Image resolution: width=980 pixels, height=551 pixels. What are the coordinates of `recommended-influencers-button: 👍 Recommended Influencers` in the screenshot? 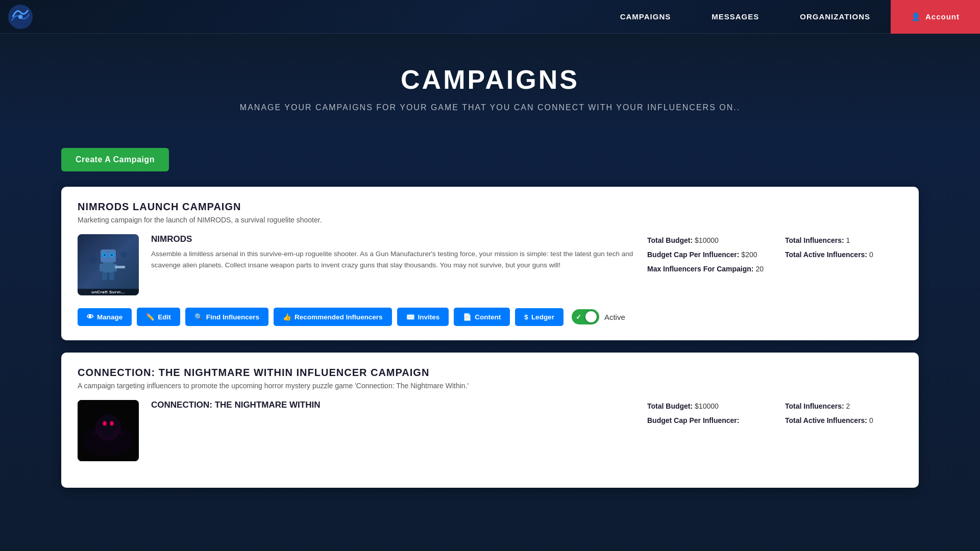 It's located at (333, 317).